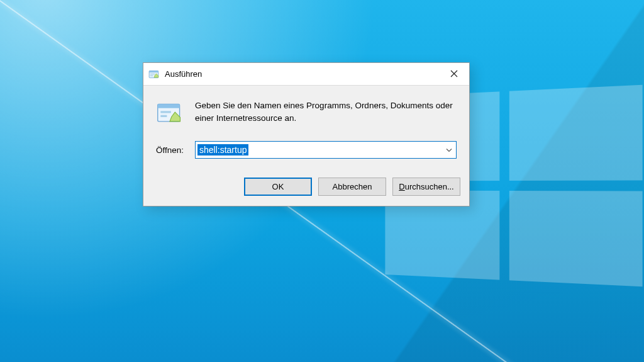 This screenshot has height=362, width=644. Describe the element at coordinates (278, 186) in the screenshot. I see `ok-button: OK` at that location.